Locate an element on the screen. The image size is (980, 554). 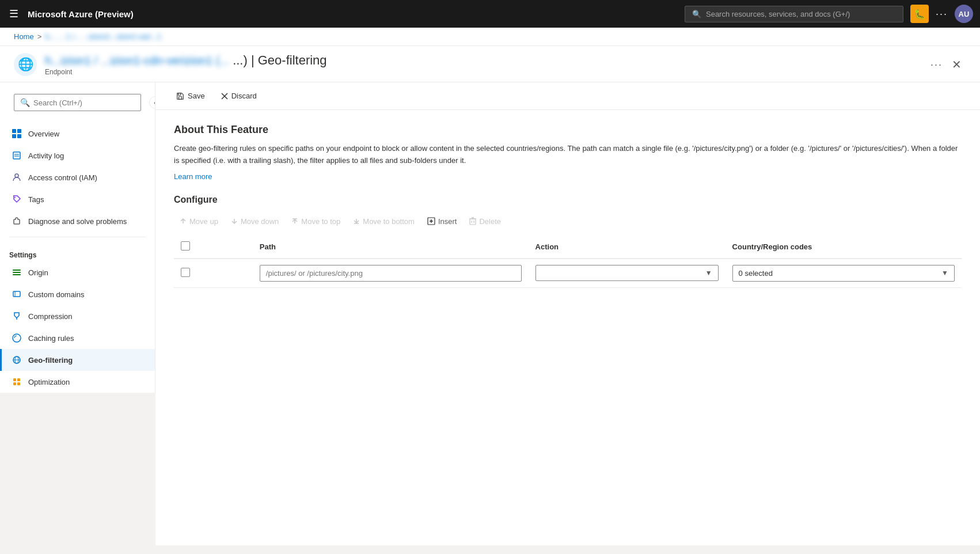
page-header: 🌐 h...izion1 / ...izion1-cdn-verizion1 (… is located at coordinates (490, 64).